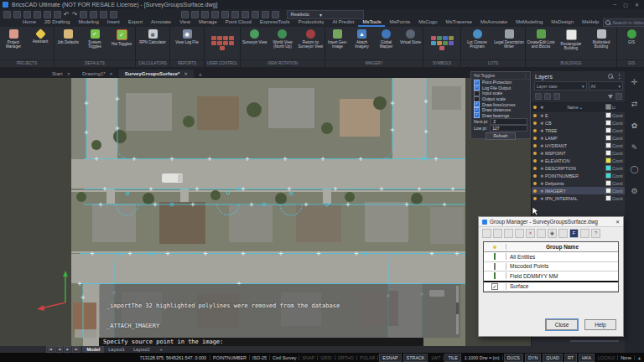 The height and width of the screenshot is (362, 644). Describe the element at coordinates (513, 358) in the screenshot. I see `status-toggle-ducs: DUCS` at that location.